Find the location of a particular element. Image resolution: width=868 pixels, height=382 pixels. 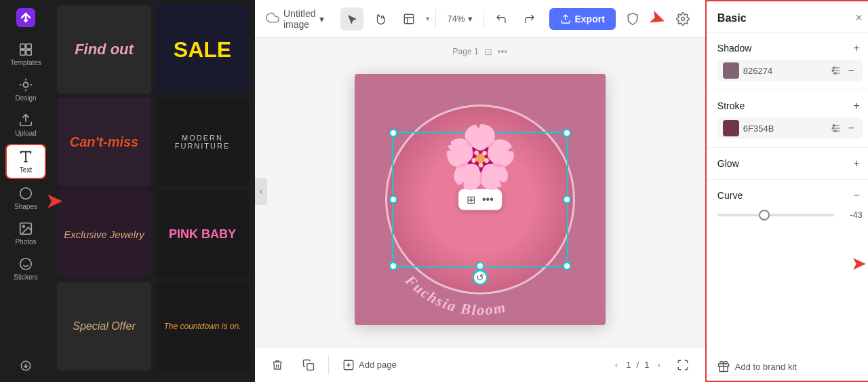

shield-btn is located at coordinates (633, 19).